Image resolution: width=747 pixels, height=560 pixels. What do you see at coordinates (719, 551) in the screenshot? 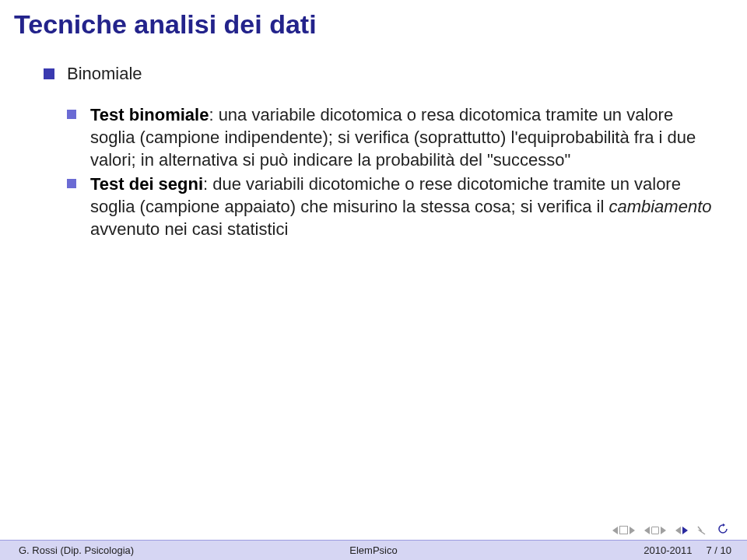
I see `footer-page: 7 / 10` at bounding box center [719, 551].